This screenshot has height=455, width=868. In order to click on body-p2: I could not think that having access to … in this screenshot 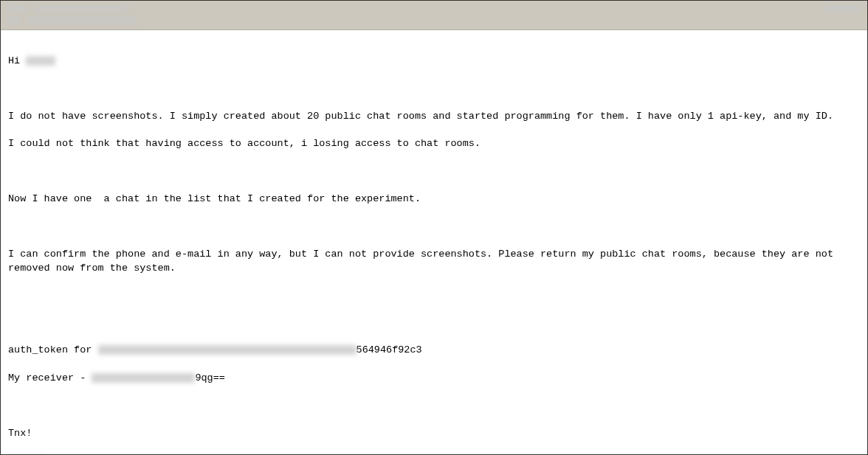, I will do `click(434, 145)`.